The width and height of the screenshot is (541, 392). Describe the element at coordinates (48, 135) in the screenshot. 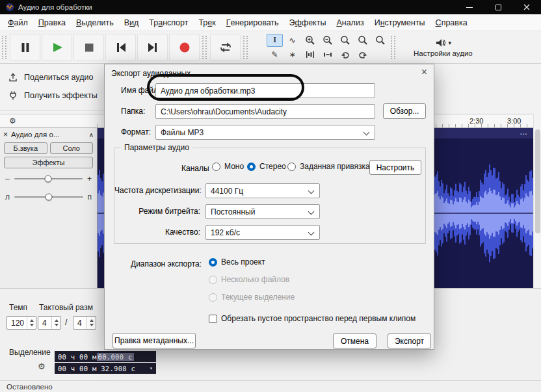

I see `track-name: Аудио для о...` at that location.